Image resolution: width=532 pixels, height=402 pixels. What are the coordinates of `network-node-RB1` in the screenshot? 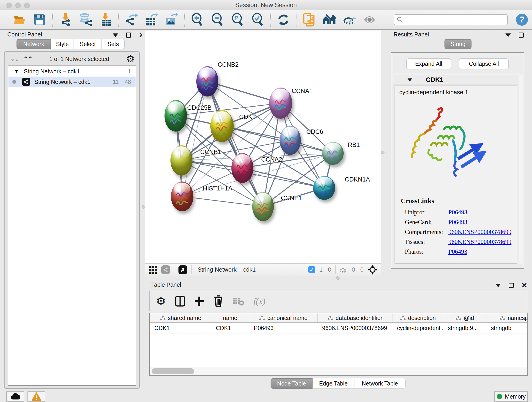 It's located at (333, 153).